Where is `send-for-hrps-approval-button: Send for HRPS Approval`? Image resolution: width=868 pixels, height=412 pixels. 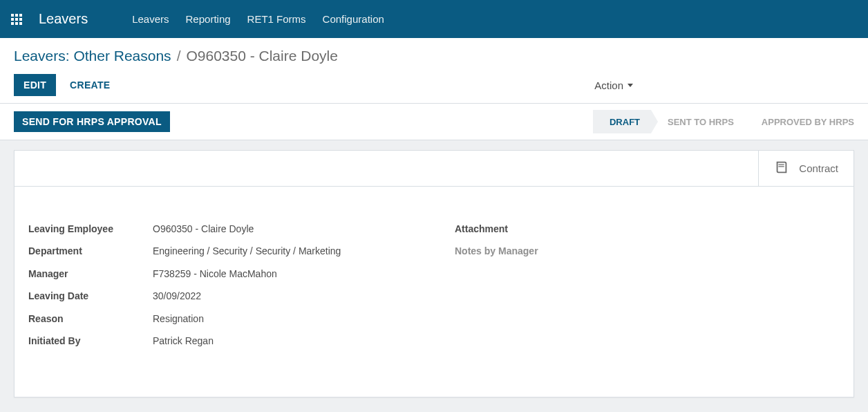
send-for-hrps-approval-button: Send for HRPS Approval is located at coordinates (92, 122).